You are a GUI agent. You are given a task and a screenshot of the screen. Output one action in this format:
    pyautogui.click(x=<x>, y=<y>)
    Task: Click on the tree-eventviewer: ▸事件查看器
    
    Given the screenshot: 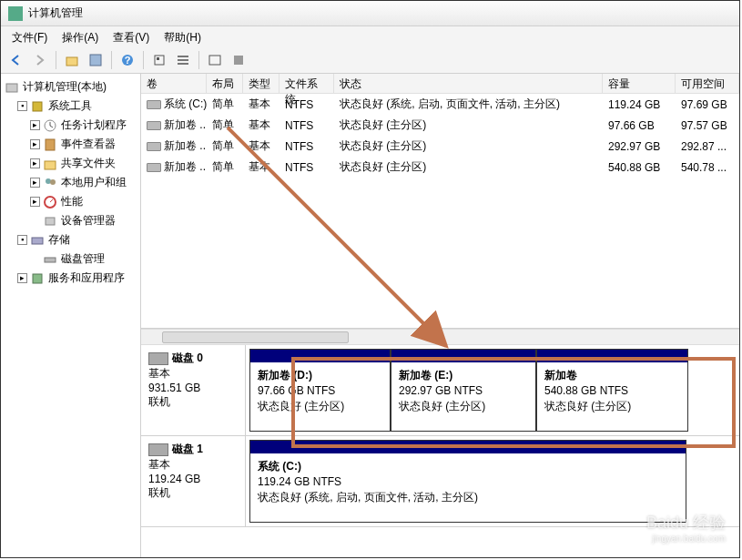 What is the action you would take?
    pyautogui.click(x=84, y=144)
    